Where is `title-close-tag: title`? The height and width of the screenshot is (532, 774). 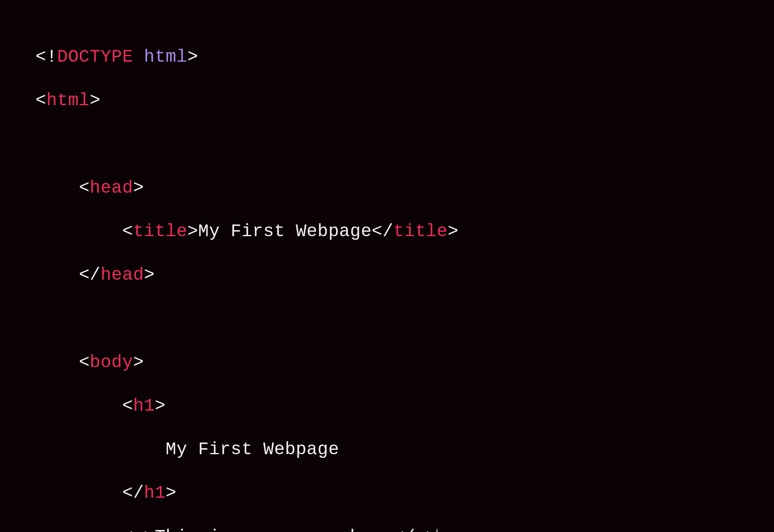 title-close-tag: title is located at coordinates (421, 231).